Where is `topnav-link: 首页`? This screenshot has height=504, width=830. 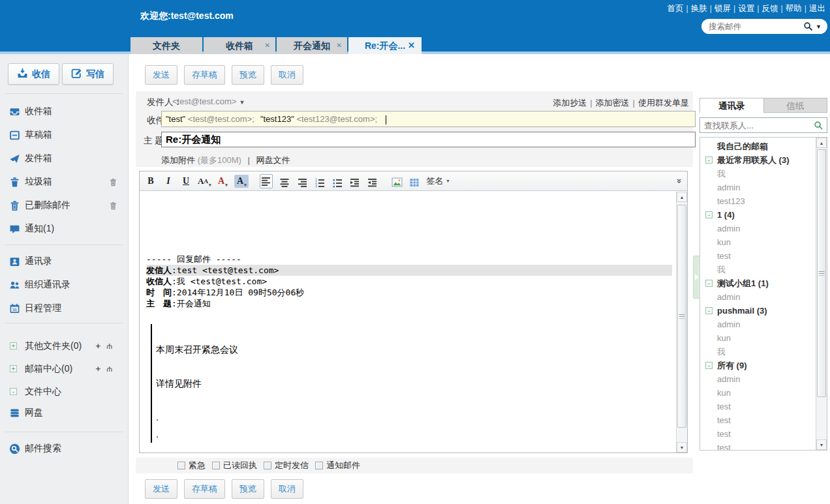 topnav-link: 首页 is located at coordinates (676, 8).